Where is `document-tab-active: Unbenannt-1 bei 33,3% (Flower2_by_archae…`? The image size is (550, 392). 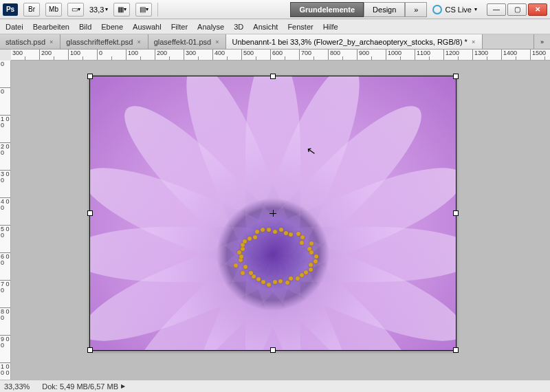
document-tab-active: Unbenannt-1 bei 33,3% (Flower2_by_archae… is located at coordinates (355, 41).